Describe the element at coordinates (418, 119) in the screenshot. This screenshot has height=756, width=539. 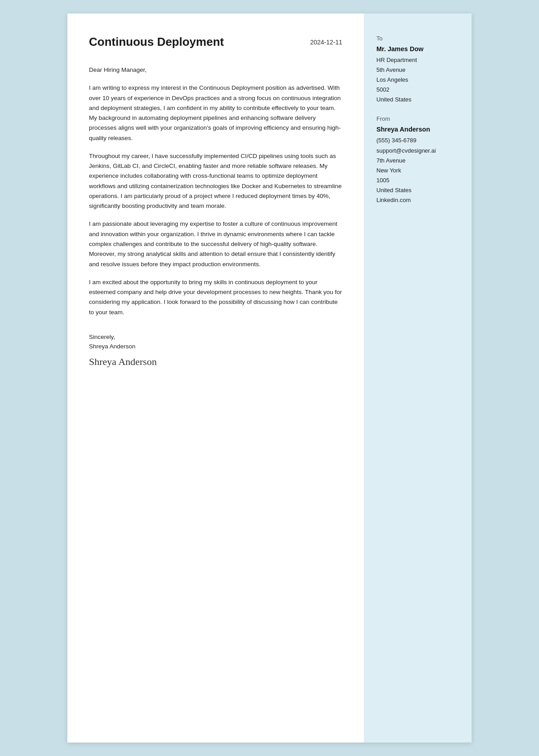
I see `from-label: From` at that location.